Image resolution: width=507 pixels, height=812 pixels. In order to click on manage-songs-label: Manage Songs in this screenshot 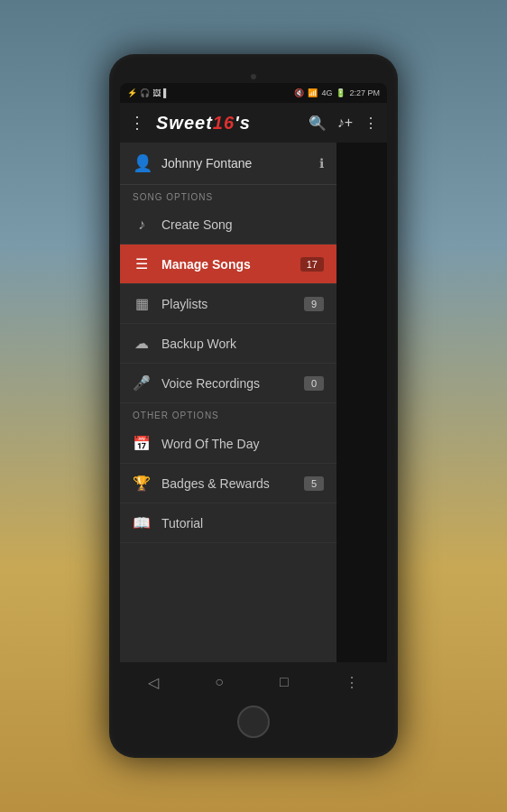, I will do `click(226, 264)`.